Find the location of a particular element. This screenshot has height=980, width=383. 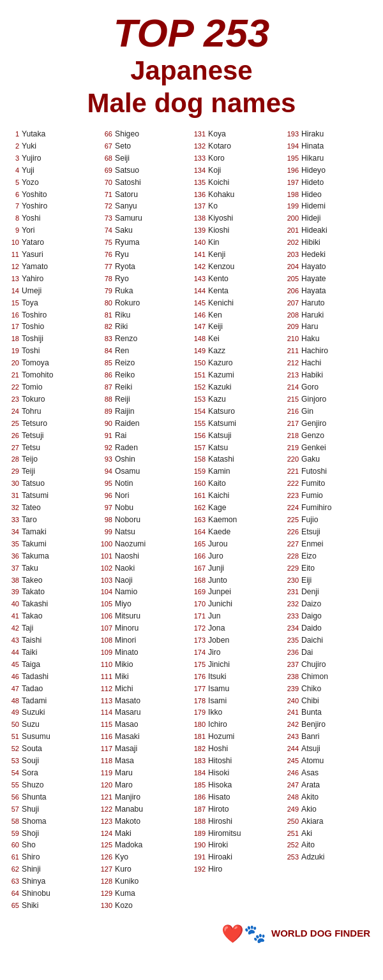

list-item: 243Banri is located at coordinates (331, 737).